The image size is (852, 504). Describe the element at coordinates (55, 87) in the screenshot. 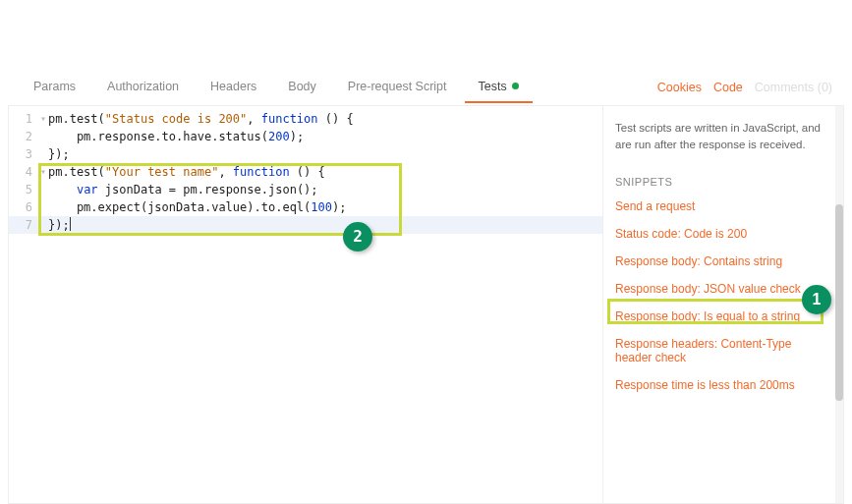

I see `tab-params: Params` at that location.